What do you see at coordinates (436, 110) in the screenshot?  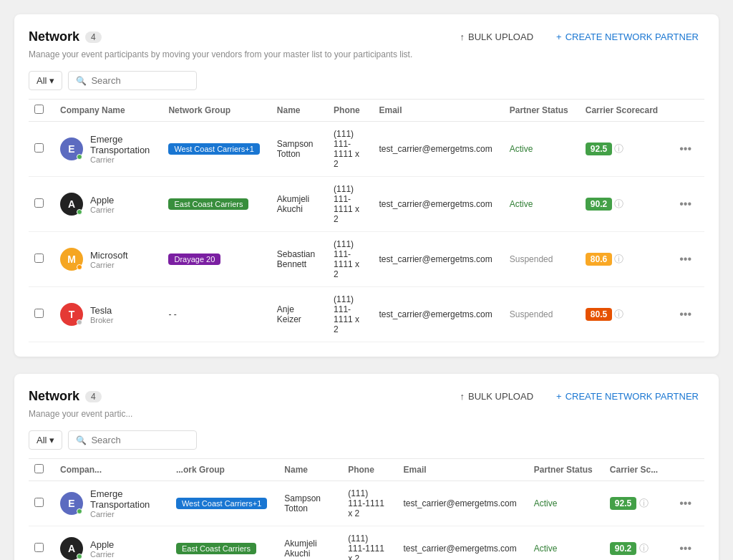 I see `col-email: Email` at bounding box center [436, 110].